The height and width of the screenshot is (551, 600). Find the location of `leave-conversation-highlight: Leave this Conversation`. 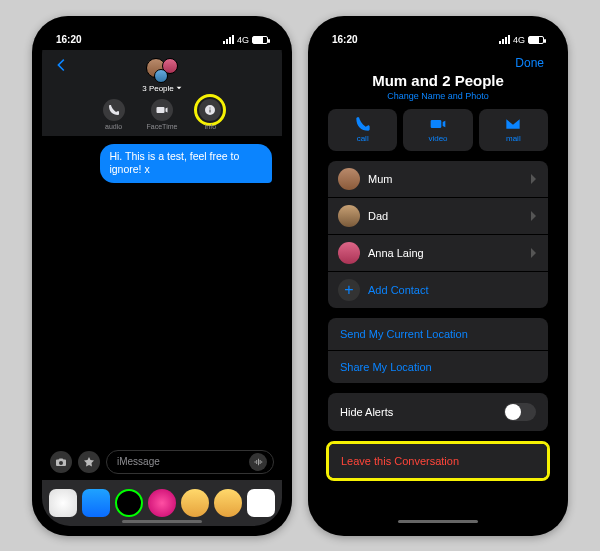

leave-conversation-highlight: Leave this Conversation is located at coordinates (438, 461).